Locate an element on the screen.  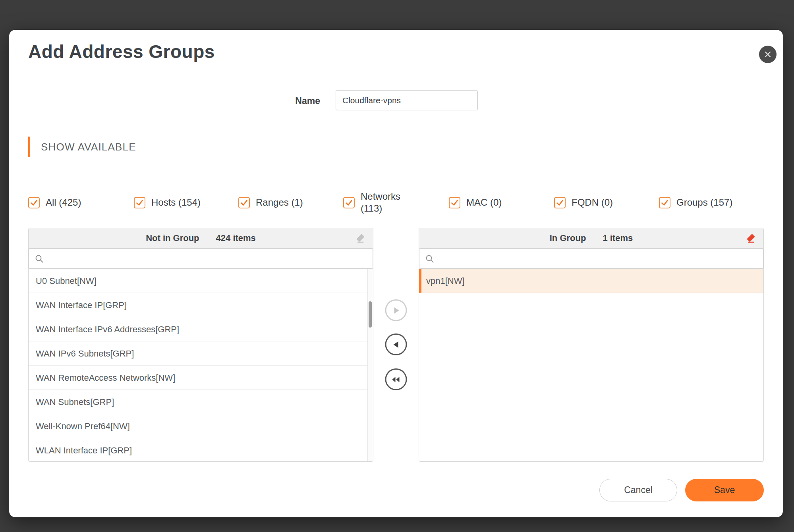
in-group-header: In Group 1 items is located at coordinates (591, 238).